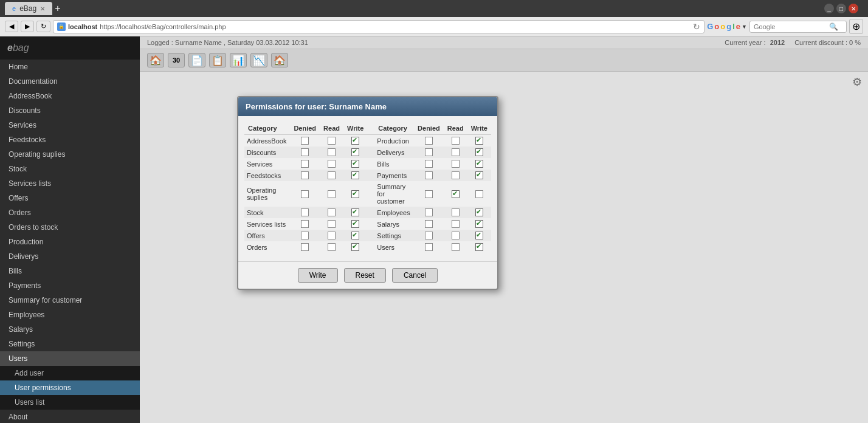 This screenshot has height=423, width=868. What do you see at coordinates (70, 344) in the screenshot?
I see `sidebar-item-settings: Settings` at bounding box center [70, 344].